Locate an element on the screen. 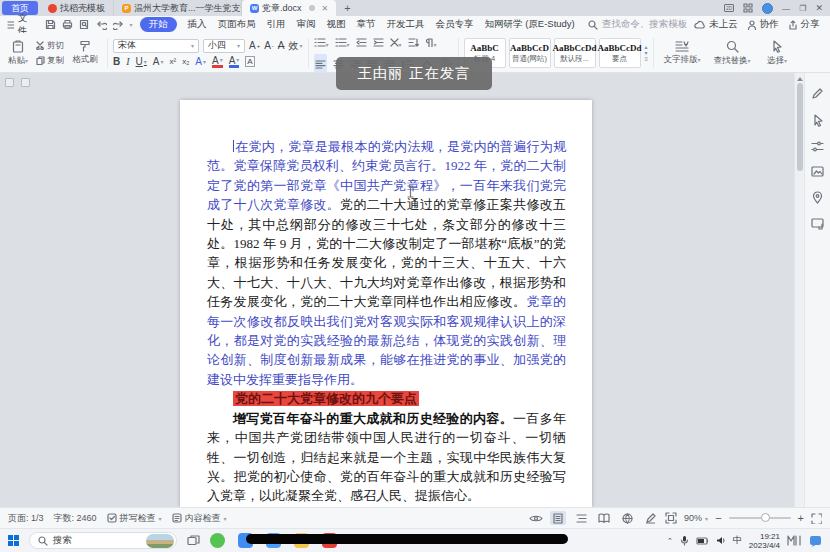  font-name-select: 宋体▾ is located at coordinates (156, 46).